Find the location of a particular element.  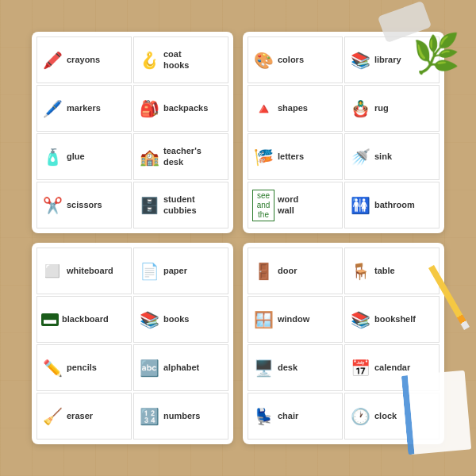

eraser-icon: 🧹 is located at coordinates (52, 416).